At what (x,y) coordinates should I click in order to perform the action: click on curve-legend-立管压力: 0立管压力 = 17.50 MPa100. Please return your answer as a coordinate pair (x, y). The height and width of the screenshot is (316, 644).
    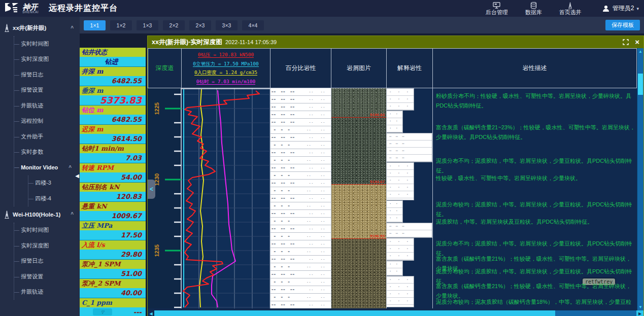
    Looking at the image, I should click on (226, 64).